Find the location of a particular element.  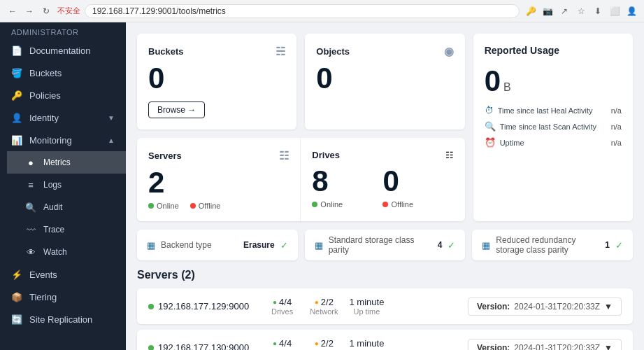

servers-title: Servers is located at coordinates (165, 155).